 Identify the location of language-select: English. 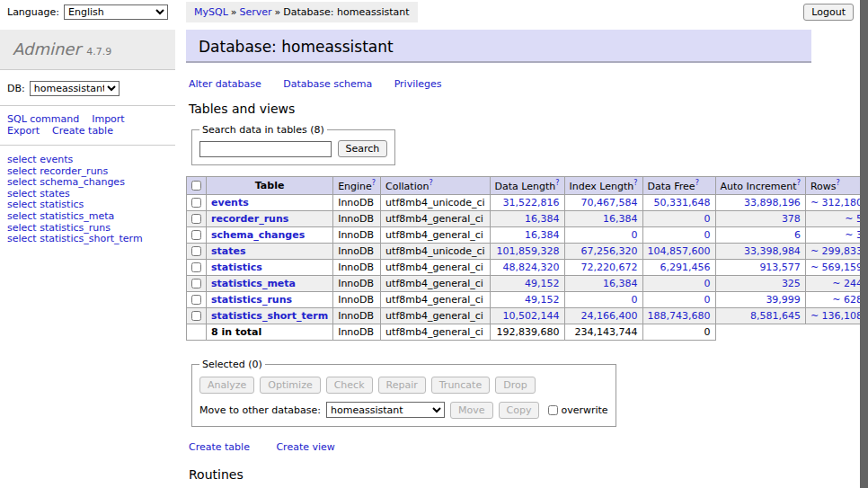
(116, 13).